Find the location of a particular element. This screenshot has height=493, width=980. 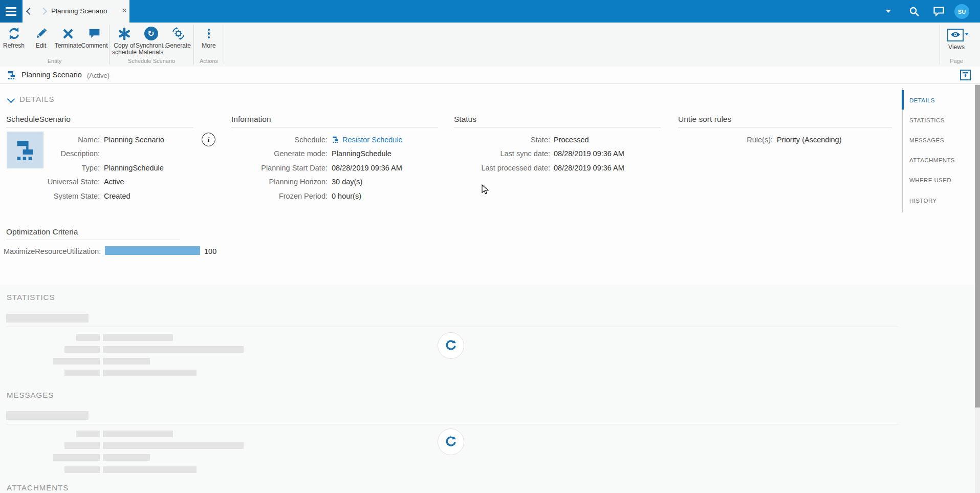

more-ellipsis-icon is located at coordinates (209, 34).